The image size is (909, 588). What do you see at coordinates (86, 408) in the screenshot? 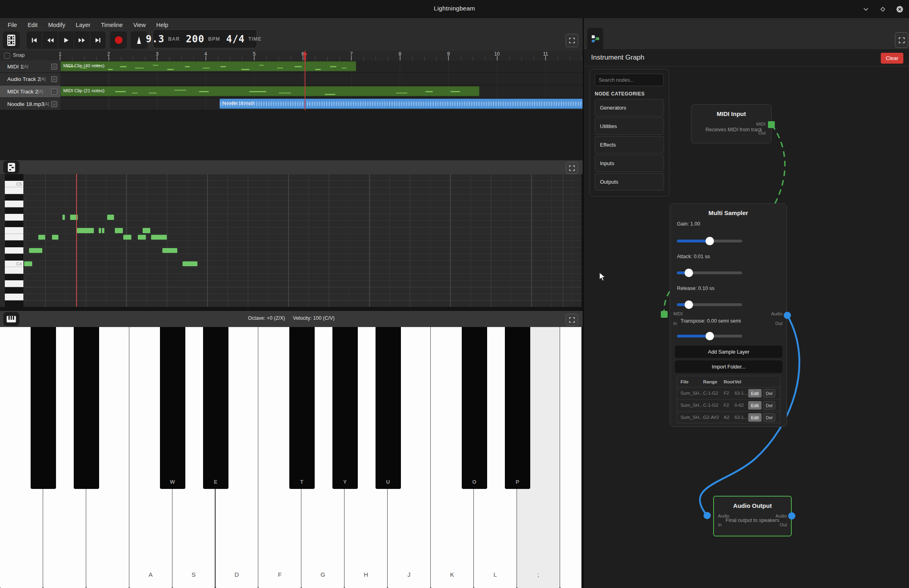
I see `black-key` at bounding box center [86, 408].